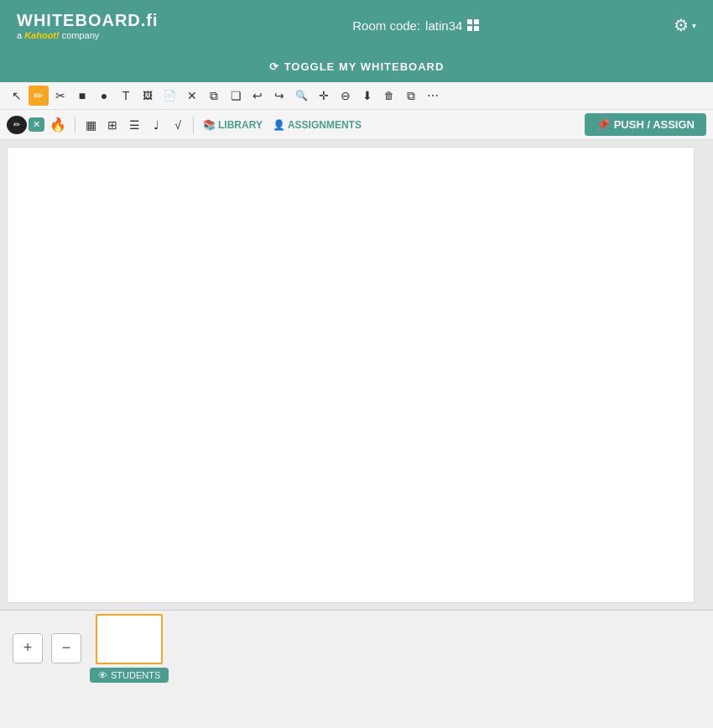 This screenshot has height=728, width=713. Describe the element at coordinates (444, 25) in the screenshot. I see `room-code-value: latin34` at that location.